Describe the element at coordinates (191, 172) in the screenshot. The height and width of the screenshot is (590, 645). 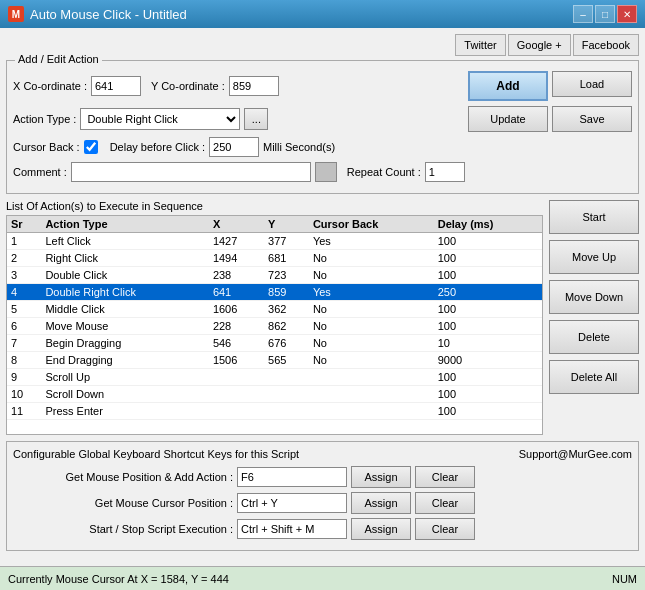
I see `comment-input` at that location.